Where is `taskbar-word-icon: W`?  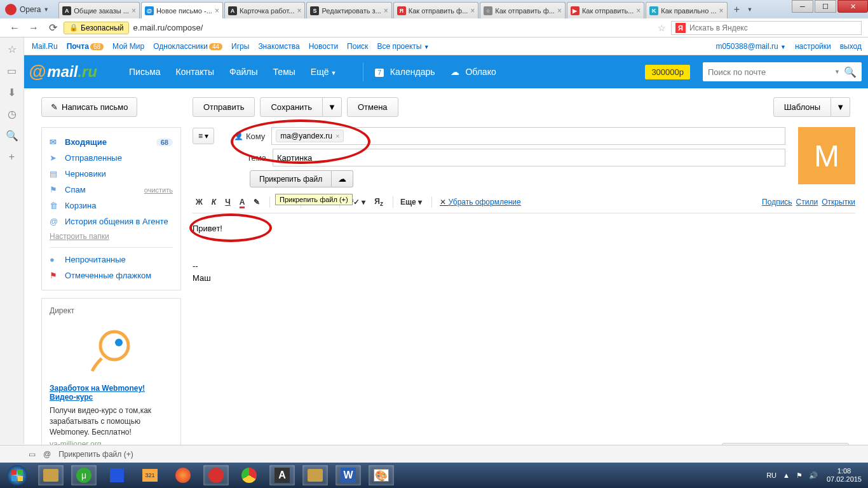
taskbar-word-icon: W is located at coordinates (348, 475).